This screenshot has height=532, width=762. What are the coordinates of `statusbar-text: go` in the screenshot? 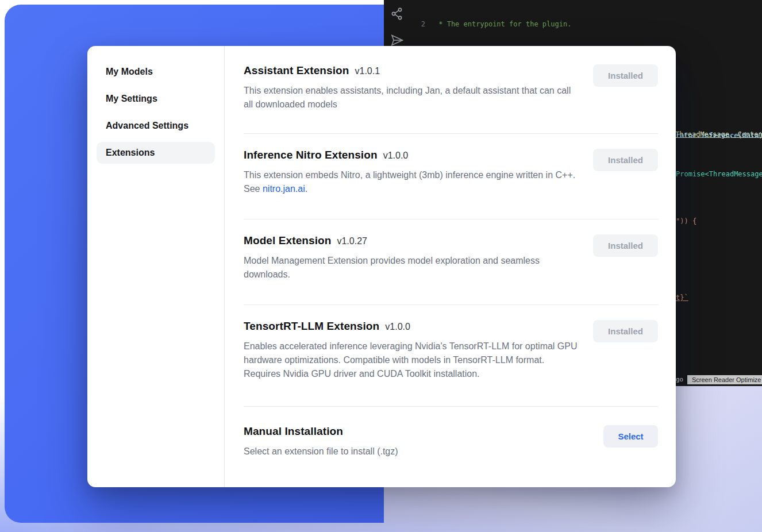 It's located at (679, 379).